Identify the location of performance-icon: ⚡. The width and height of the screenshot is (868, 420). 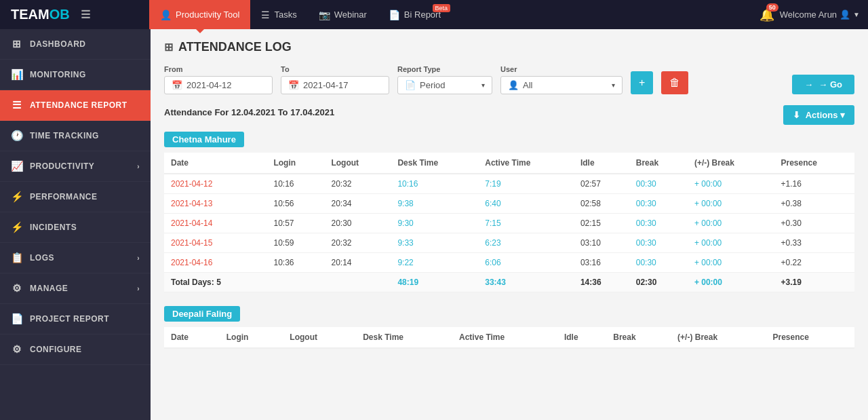
(17, 197).